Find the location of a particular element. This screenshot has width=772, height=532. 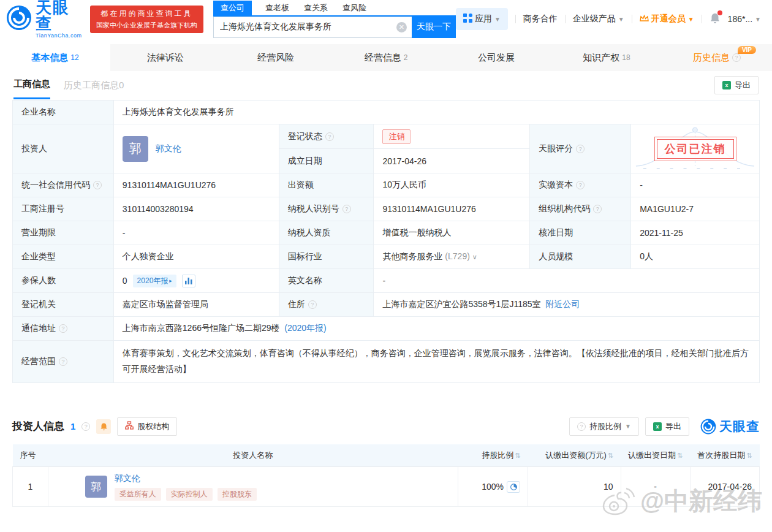

paid-capital-value: - is located at coordinates (695, 185).